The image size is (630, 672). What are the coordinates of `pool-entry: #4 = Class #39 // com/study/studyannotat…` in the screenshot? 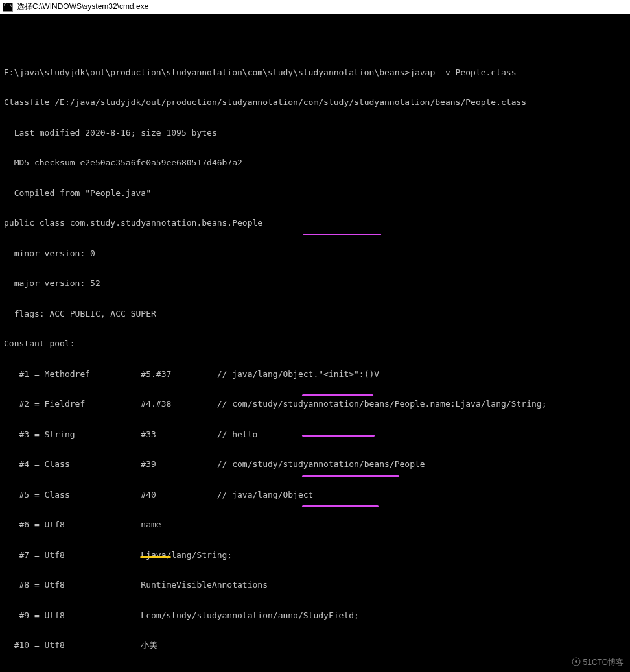 It's located at (315, 464).